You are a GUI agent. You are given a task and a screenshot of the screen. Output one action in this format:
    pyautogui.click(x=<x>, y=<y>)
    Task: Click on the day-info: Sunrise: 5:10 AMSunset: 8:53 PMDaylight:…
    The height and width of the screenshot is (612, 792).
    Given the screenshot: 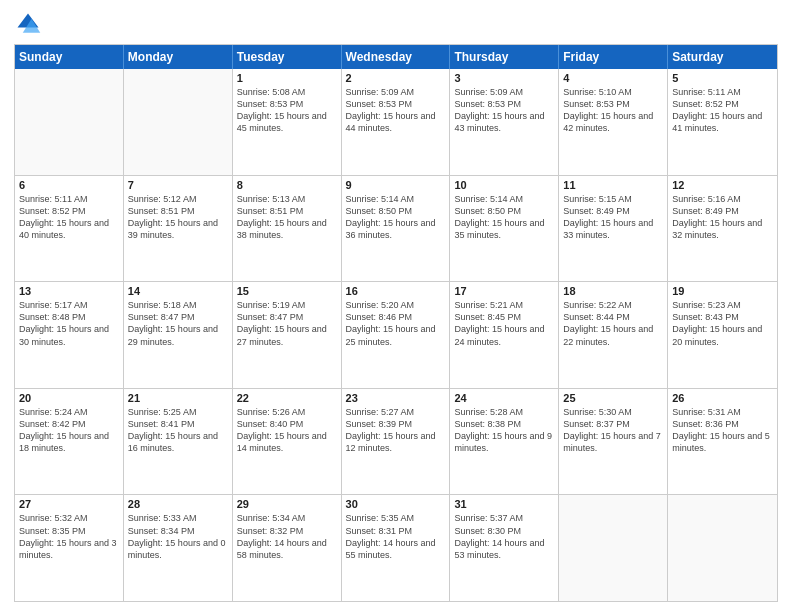 What is the action you would take?
    pyautogui.click(x=613, y=110)
    